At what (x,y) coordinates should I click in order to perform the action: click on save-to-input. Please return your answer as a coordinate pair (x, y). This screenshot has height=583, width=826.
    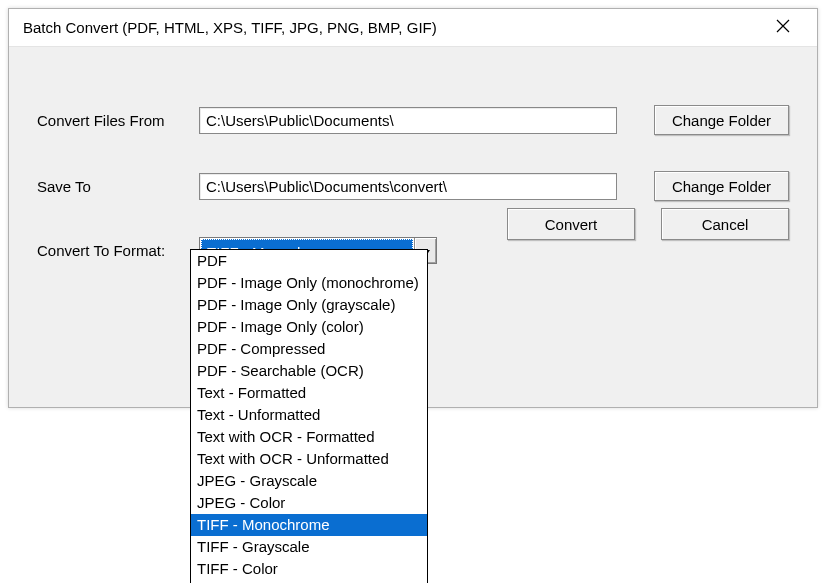
    Looking at the image, I should click on (408, 186).